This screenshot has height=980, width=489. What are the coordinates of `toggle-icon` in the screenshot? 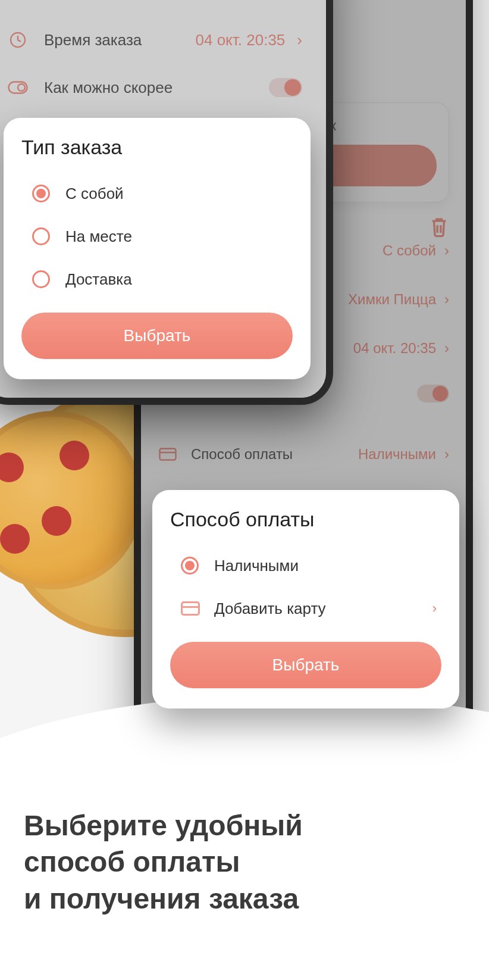 It's located at (18, 88).